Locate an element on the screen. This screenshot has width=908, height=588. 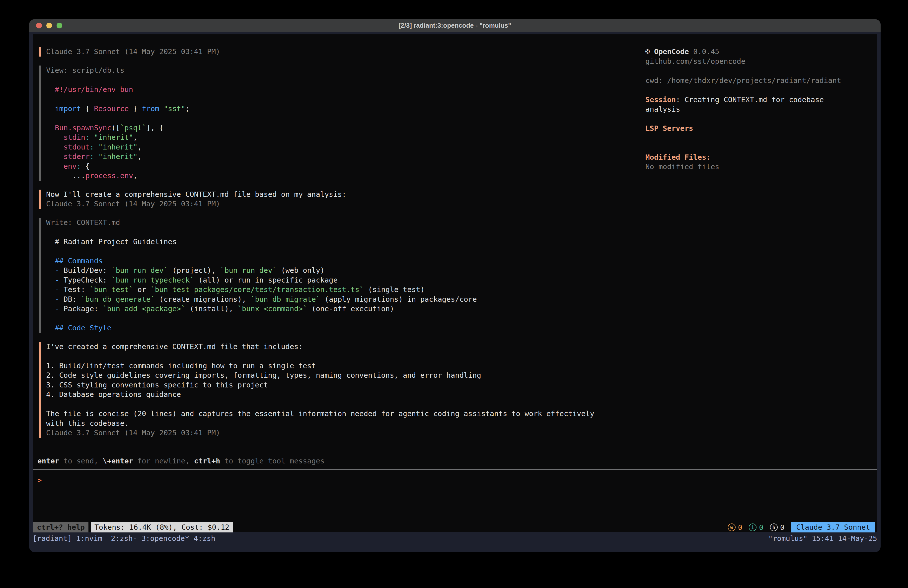
tokens-cost-badge: Tokens: 16.4K (8%), Cost: $0.12 is located at coordinates (162, 527).